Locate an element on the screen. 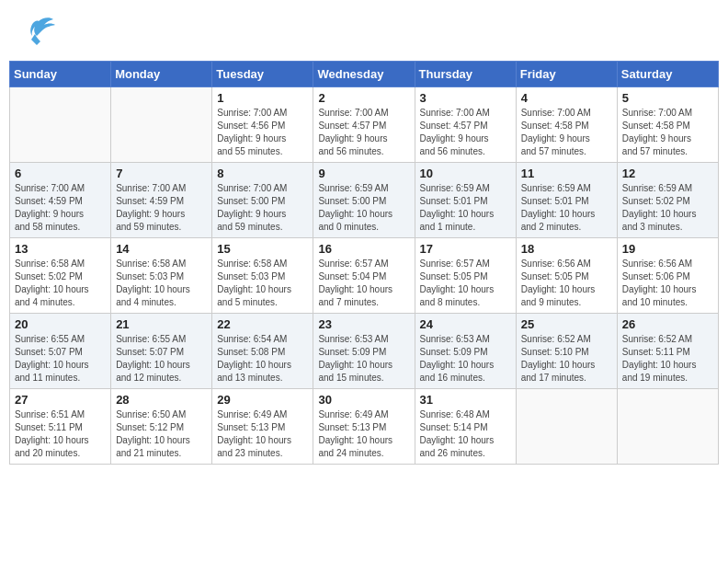 This screenshot has width=728, height=563. calendar-header: SundayMondayTuesdayWednesdayThursdayFrid… is located at coordinates (364, 75).